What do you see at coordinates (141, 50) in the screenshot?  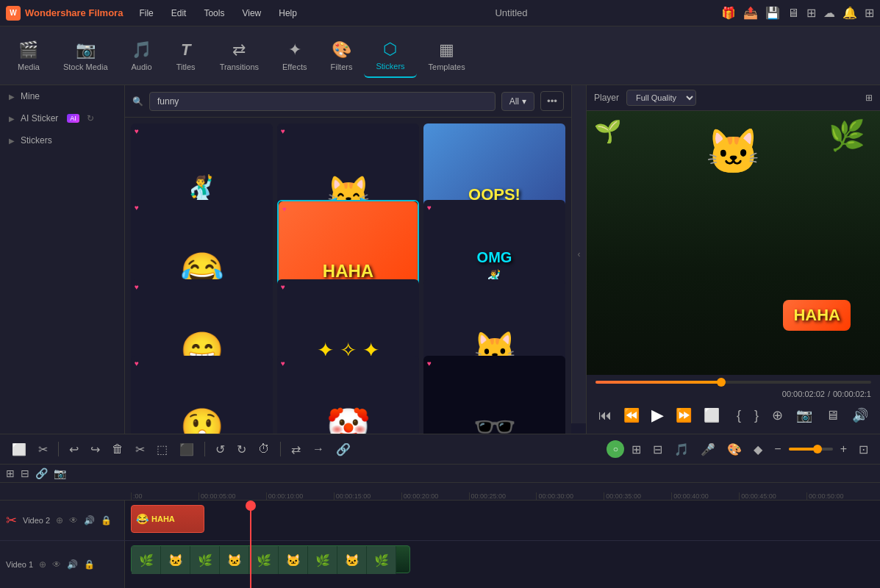 I see `audio-icon: 🎵` at bounding box center [141, 50].